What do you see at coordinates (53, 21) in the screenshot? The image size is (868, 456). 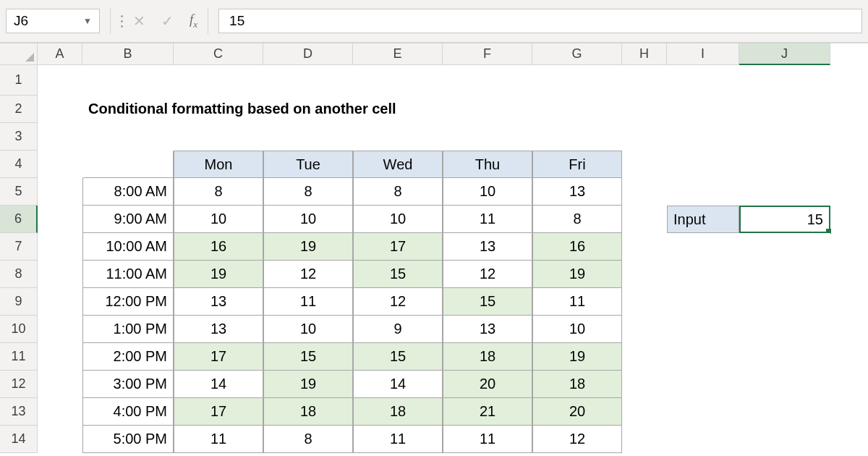 I see `name-box: J6 ▼` at bounding box center [53, 21].